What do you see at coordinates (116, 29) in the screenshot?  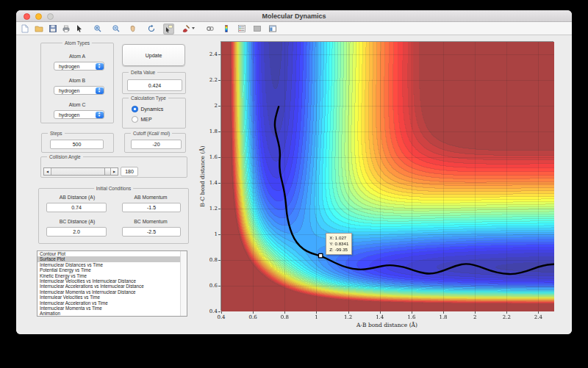 I see `zoom-out-icon` at bounding box center [116, 29].